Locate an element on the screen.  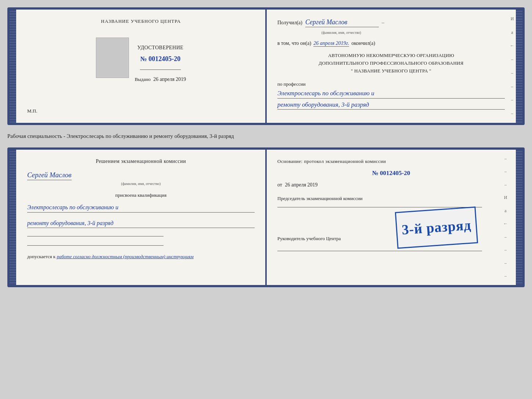
org-text: АВТОНОМНУЮ НЕКОММЕРЧЕСКУЮ ОРГАНИЗАЦИЮ ДО… is located at coordinates (391, 63).